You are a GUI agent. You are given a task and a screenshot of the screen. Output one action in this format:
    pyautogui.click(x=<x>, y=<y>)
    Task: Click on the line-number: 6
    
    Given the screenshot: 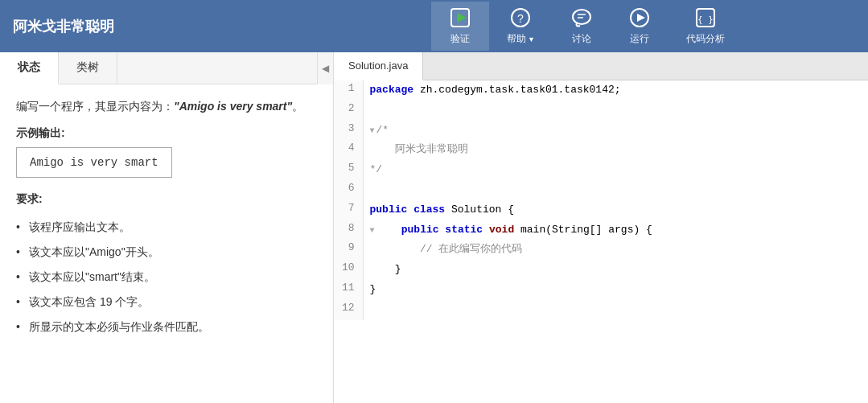 What is the action you would take?
    pyautogui.click(x=348, y=190)
    